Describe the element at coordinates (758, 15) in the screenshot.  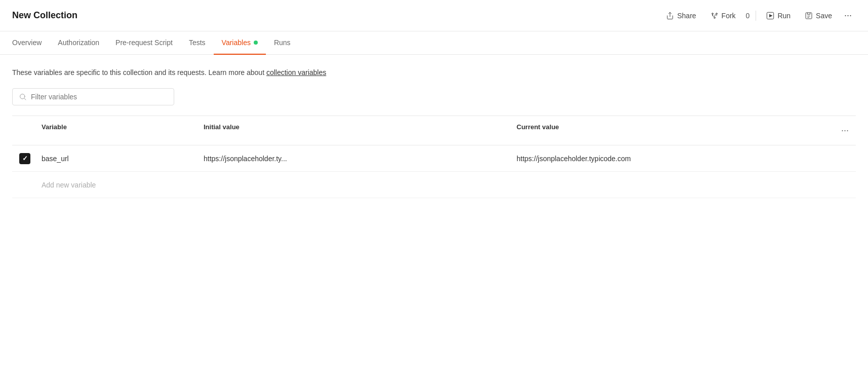
I see `header-actions: Share Fork 0 Run Save ···` at that location.